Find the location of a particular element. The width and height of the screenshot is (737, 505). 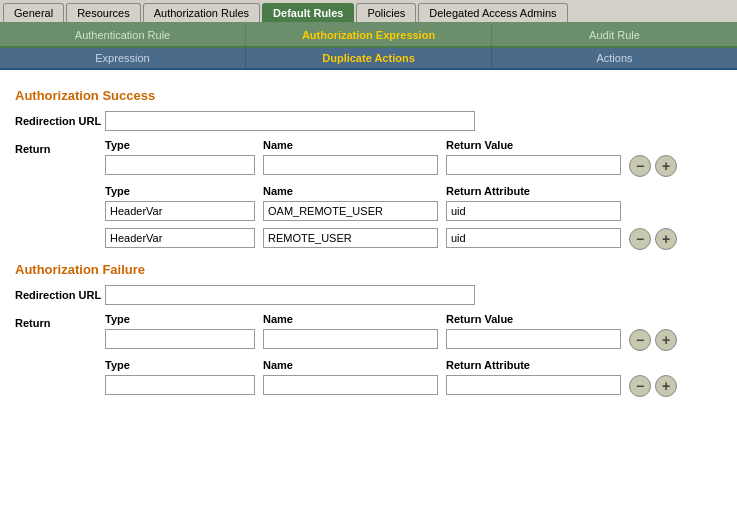

failure-return-value-headers: Type Name Return Value is located at coordinates (393, 319).